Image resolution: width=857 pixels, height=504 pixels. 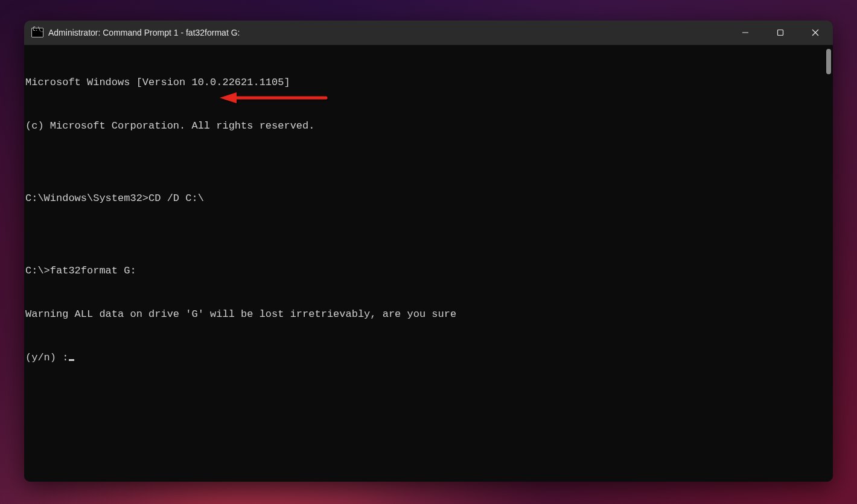 I want to click on window-title: Administrator: Command Prompt 1 - fat32f…, so click(x=388, y=33).